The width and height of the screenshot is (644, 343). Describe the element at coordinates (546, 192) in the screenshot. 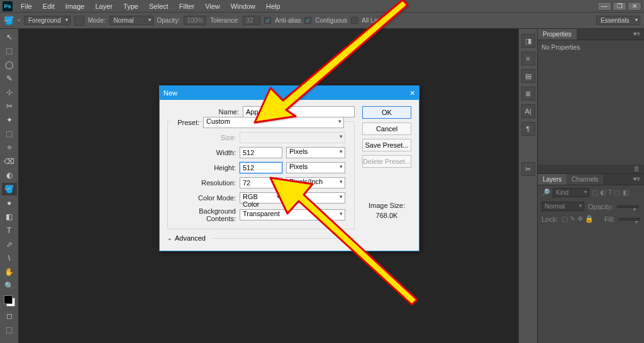

I see `kind-label: 🔎` at that location.